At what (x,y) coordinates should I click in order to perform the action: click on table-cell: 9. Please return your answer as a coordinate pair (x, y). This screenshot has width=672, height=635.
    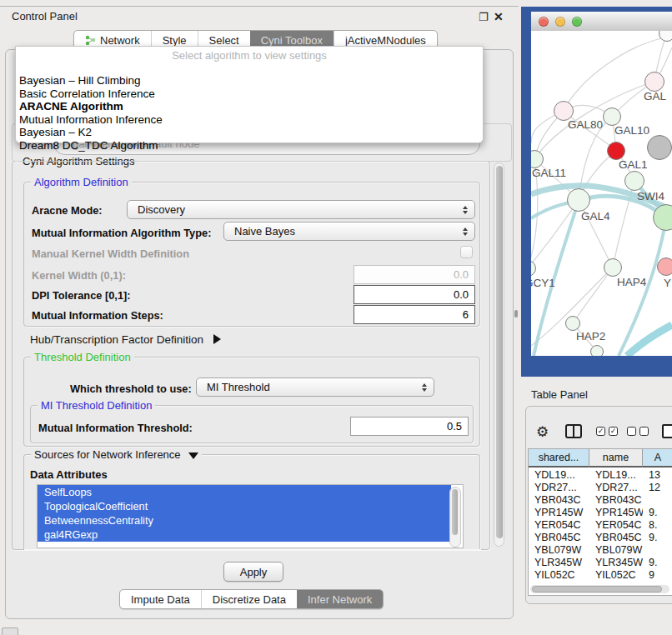
    Looking at the image, I should click on (657, 575).